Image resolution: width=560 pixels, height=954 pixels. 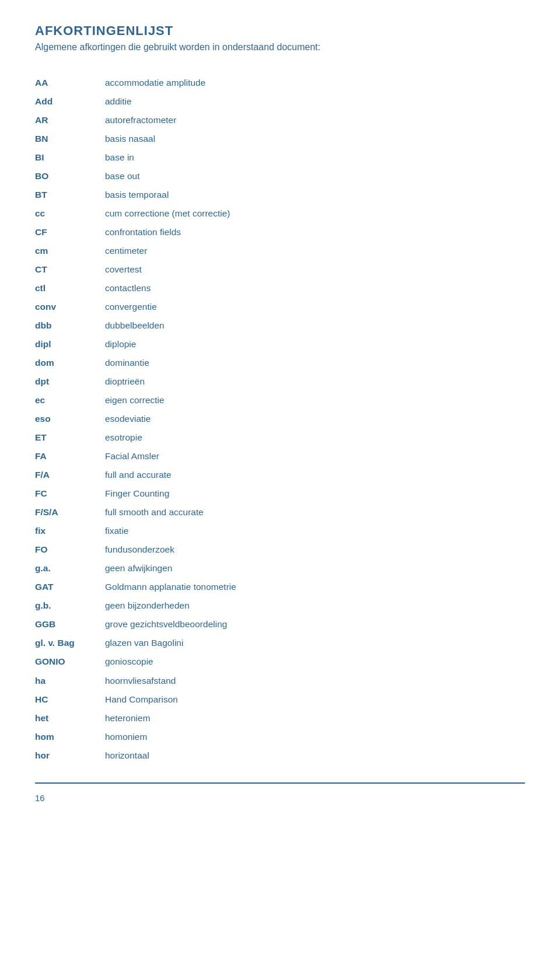 What do you see at coordinates (280, 550) in the screenshot?
I see `table-row: FOfundusonderzoek` at bounding box center [280, 550].